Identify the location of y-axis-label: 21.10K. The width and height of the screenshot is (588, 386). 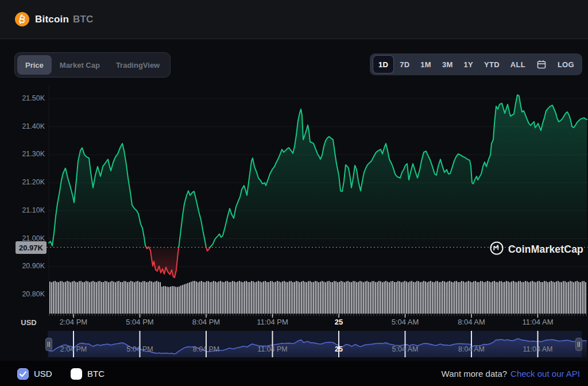
(24, 210).